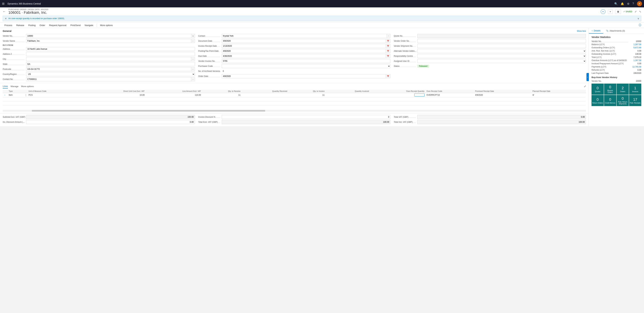 This screenshot has height=313, width=644. I want to click on menu-process: Process, so click(8, 25).